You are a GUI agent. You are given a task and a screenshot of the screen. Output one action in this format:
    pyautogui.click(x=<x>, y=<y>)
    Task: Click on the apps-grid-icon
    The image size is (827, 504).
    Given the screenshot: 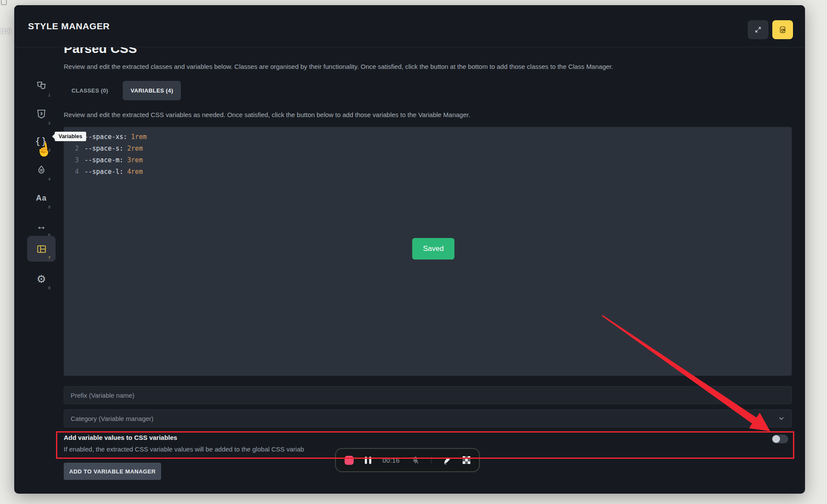 What is the action you would take?
    pyautogui.click(x=466, y=460)
    